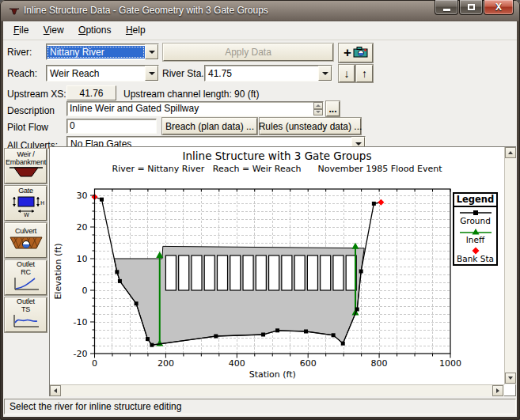 The image size is (520, 420). Describe the element at coordinates (25, 166) in the screenshot. I see `weir-embankment-button: Weir / Embankment` at that location.